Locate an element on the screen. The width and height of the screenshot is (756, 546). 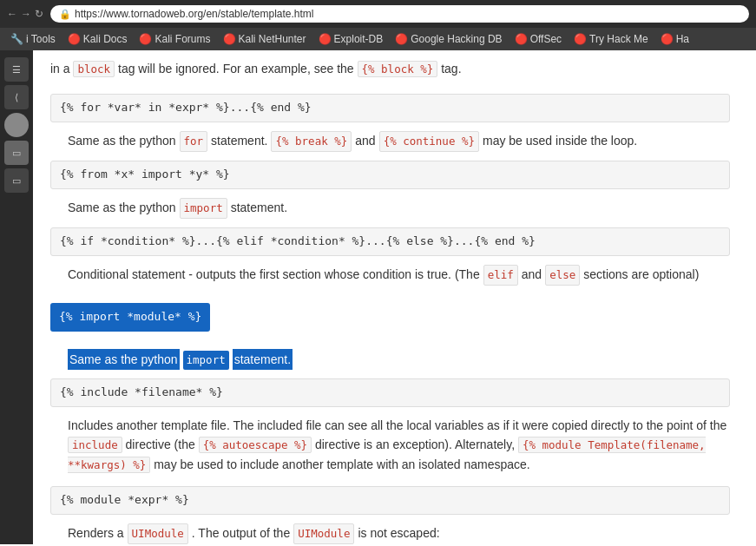
module-description: Renders a UIModule . The output of the U… is located at coordinates (391, 534).